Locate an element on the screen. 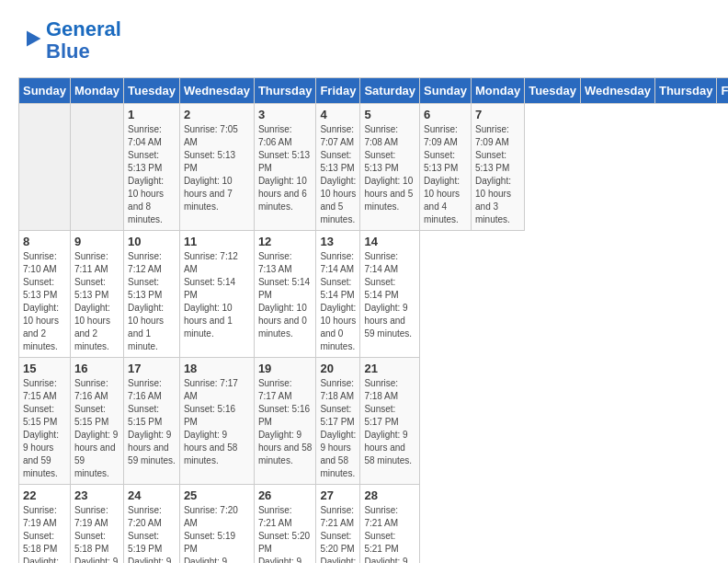 The height and width of the screenshot is (563, 728). calendar-cell: 4Sunrise: 7:07 AMSunset: 5:13 PMDaylight… is located at coordinates (338, 167).